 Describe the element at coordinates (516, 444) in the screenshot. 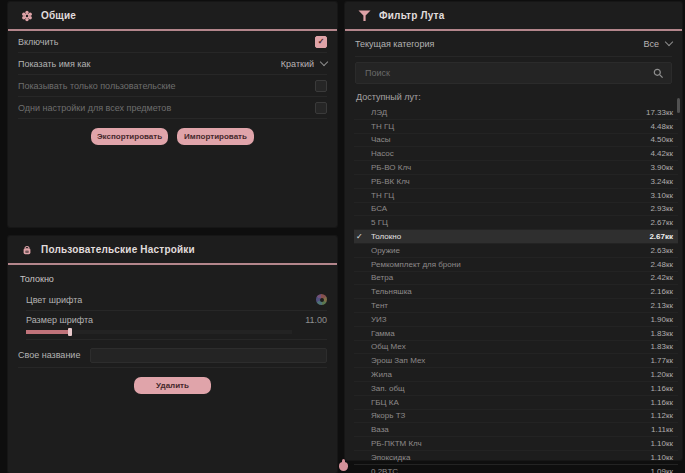

I see `loot-row: РБ-ПКТМ Клч1.10кк` at that location.